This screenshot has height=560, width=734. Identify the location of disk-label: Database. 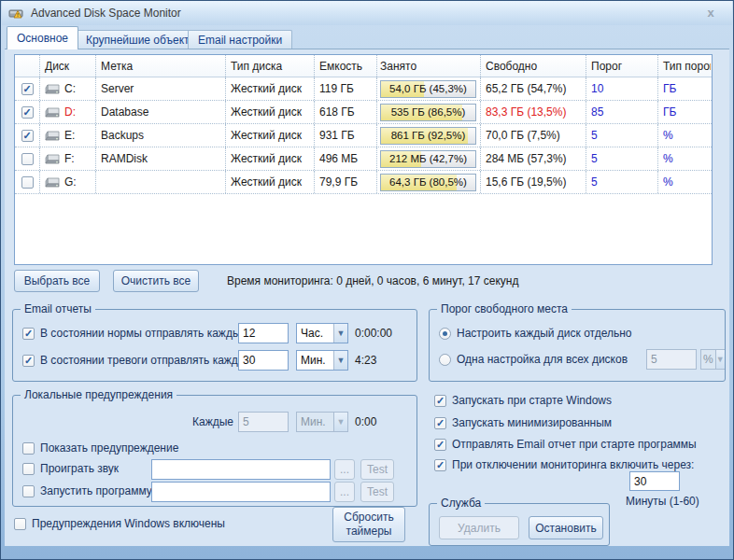
(161, 112).